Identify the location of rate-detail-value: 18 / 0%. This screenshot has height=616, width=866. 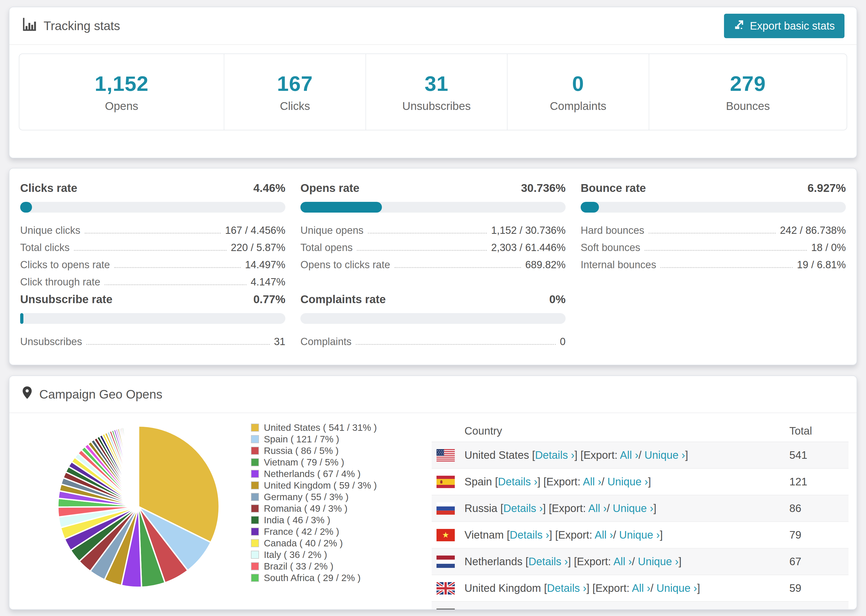
(828, 248).